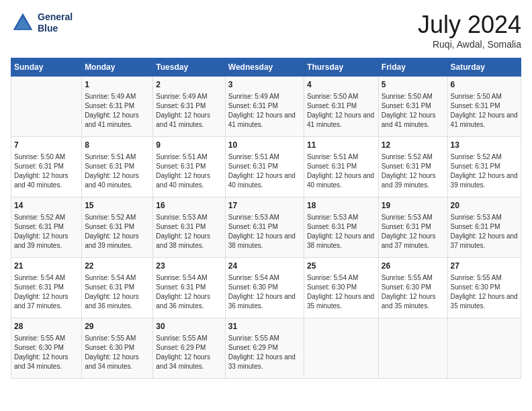 The image size is (532, 411). What do you see at coordinates (265, 205) in the screenshot?
I see `day-number: 17` at bounding box center [265, 205].